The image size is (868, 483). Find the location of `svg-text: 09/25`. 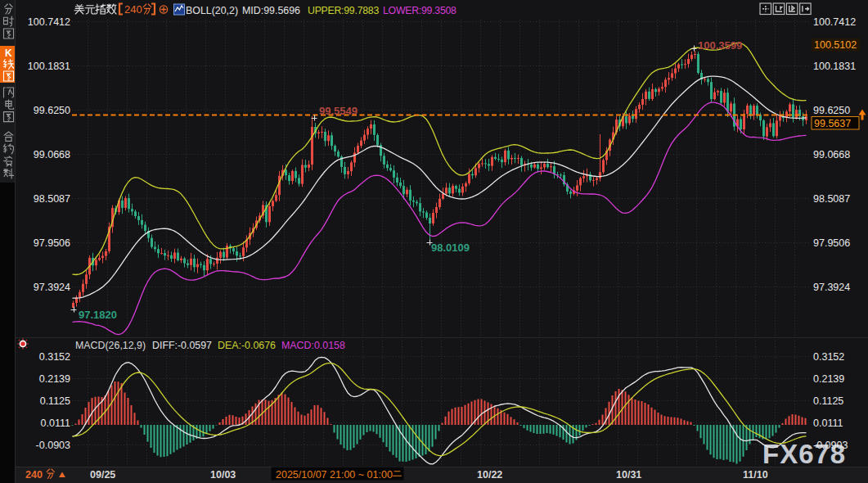

svg-text: 09/25 is located at coordinates (103, 475).